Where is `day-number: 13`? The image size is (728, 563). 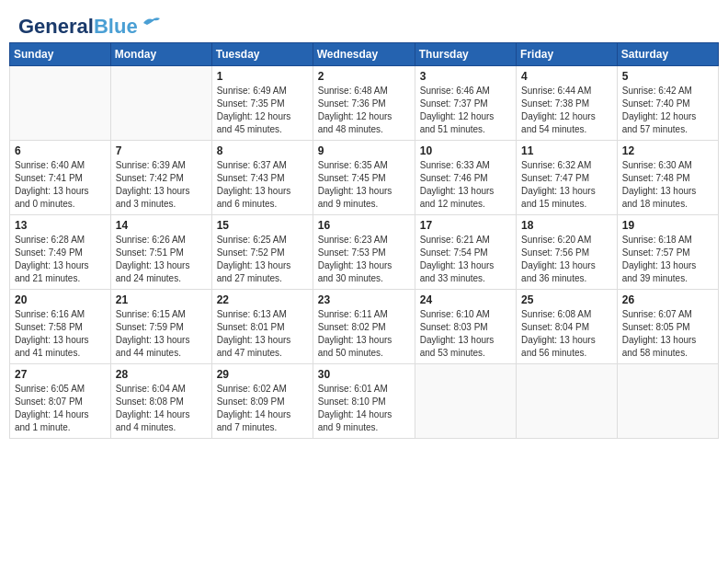
day-number: 13 is located at coordinates (61, 225).